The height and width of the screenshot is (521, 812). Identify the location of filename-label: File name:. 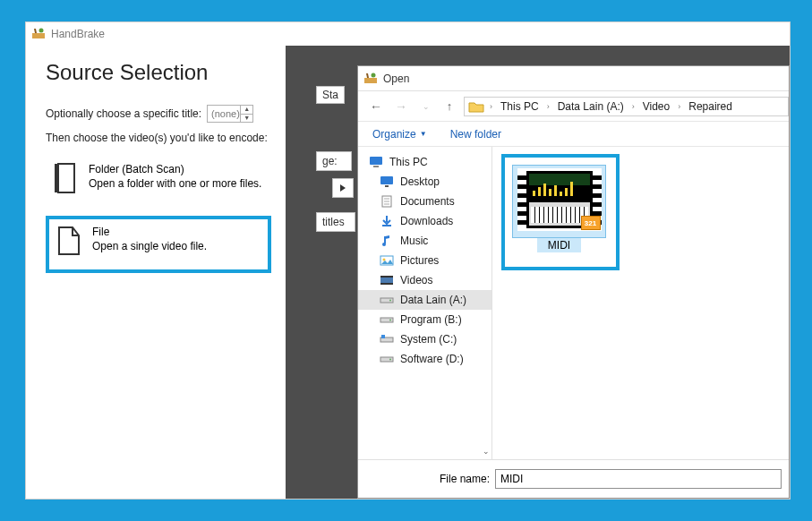
(465, 479).